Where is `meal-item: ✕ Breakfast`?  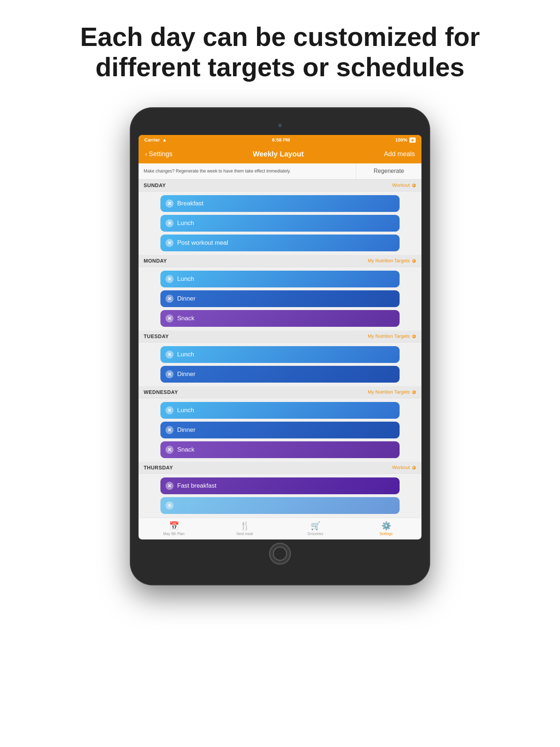 meal-item: ✕ Breakfast is located at coordinates (280, 204).